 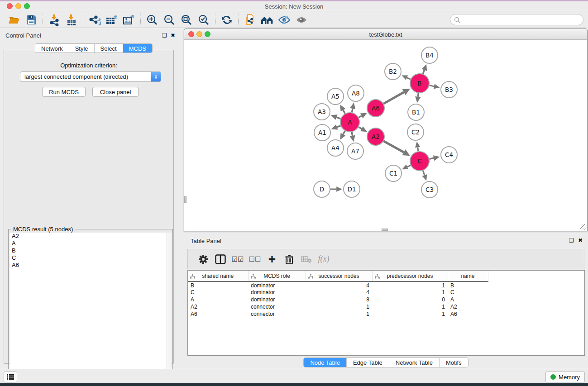 What do you see at coordinates (360, 117) in the screenshot?
I see `graph-edge-A-A6` at bounding box center [360, 117].